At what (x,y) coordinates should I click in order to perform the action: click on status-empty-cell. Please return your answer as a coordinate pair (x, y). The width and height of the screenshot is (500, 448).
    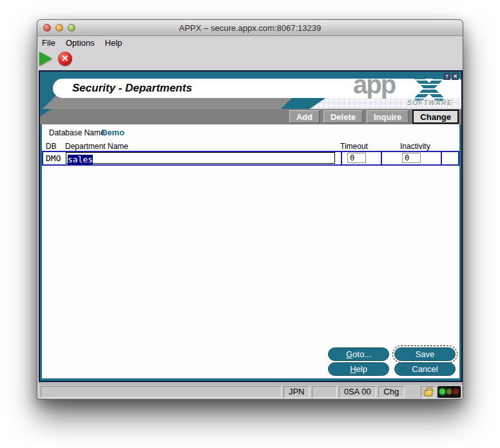
    Looking at the image, I should click on (325, 392).